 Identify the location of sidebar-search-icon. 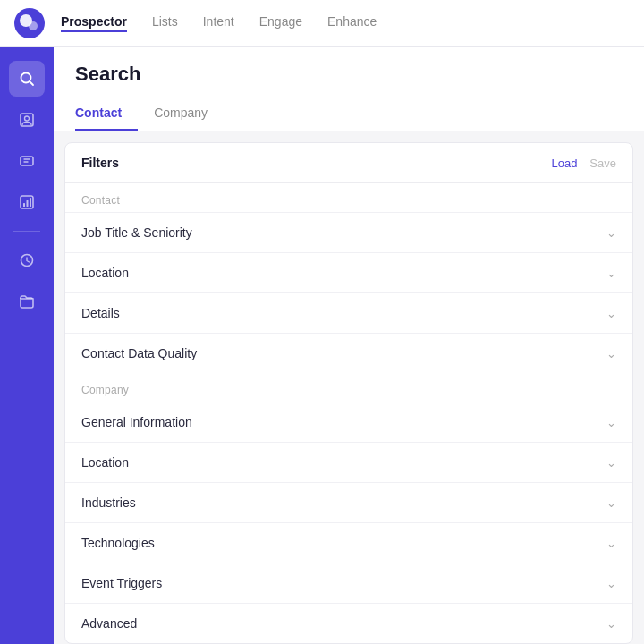
(27, 79).